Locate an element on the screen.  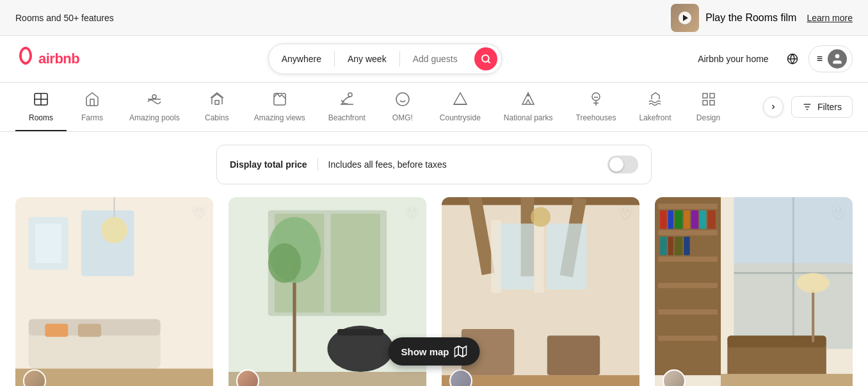
price-toggle-switch is located at coordinates (623, 165).